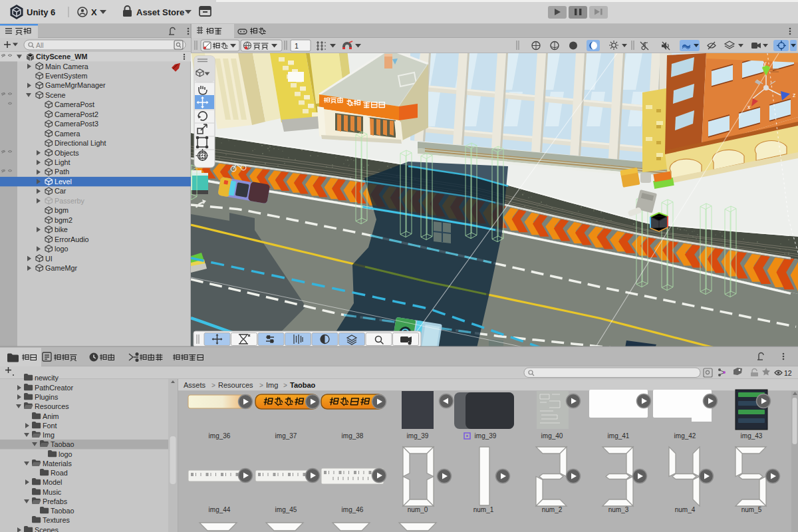  Describe the element at coordinates (61, 191) in the screenshot. I see `svg-text: Car` at that location.